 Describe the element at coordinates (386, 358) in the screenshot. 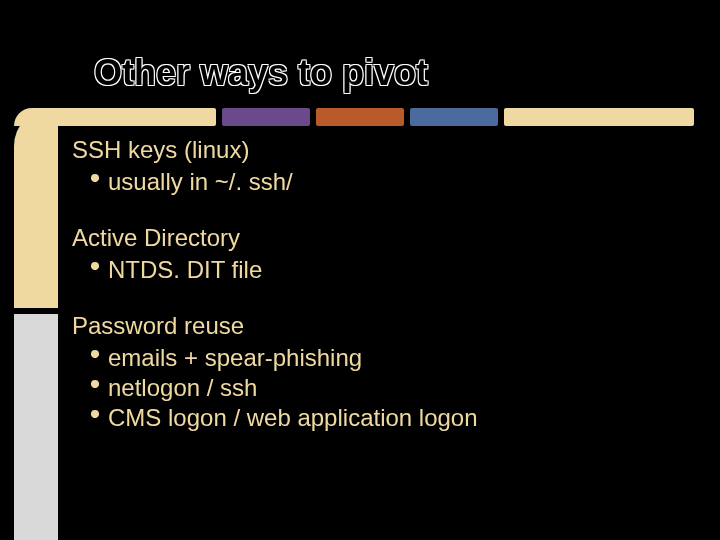

I see `bullet-line: •emails + spear-phishing` at that location.